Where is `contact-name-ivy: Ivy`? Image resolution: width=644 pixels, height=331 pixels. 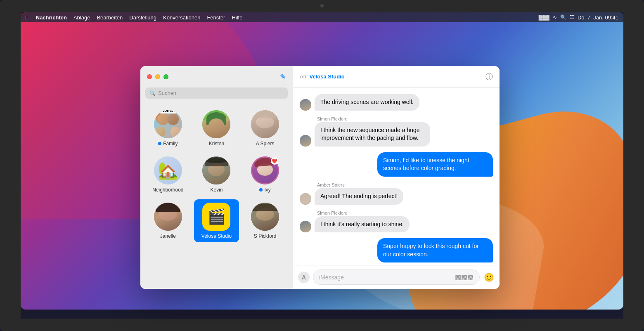 contact-name-ivy: Ivy is located at coordinates (268, 190).